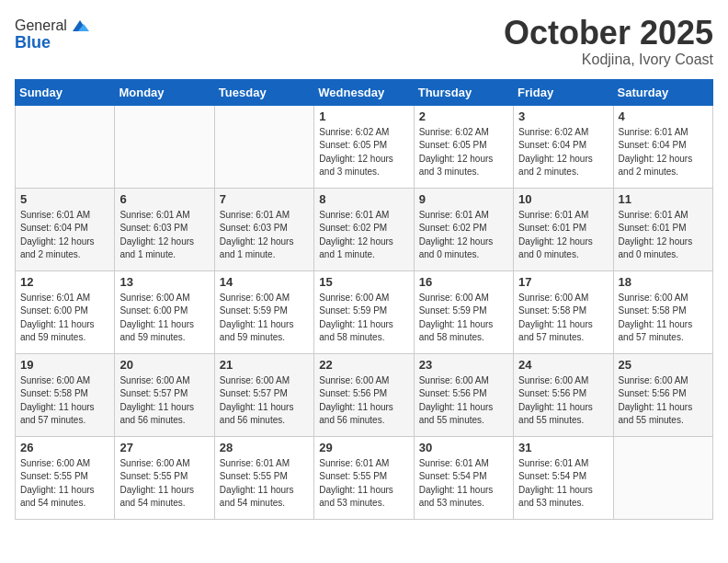 Image resolution: width=728 pixels, height=563 pixels. Describe the element at coordinates (463, 447) in the screenshot. I see `day-number: 30` at that location.